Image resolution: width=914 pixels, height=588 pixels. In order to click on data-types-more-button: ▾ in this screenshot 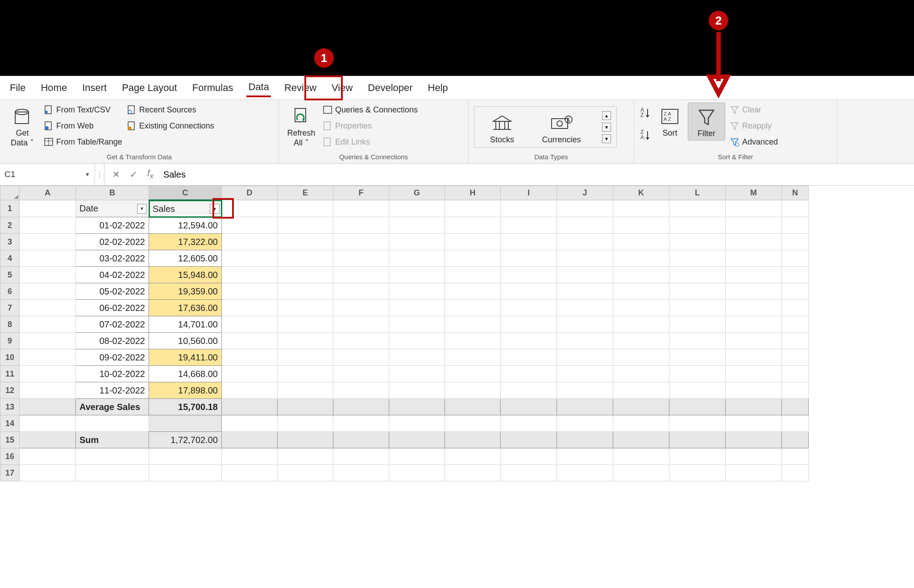, I will do `click(607, 139)`.